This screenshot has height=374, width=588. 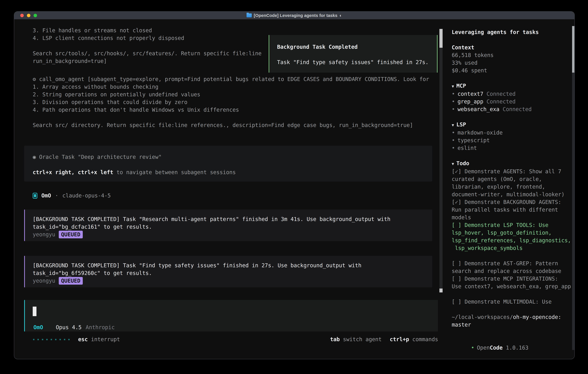 What do you see at coordinates (249, 15) in the screenshot?
I see `folder-icon` at bounding box center [249, 15].